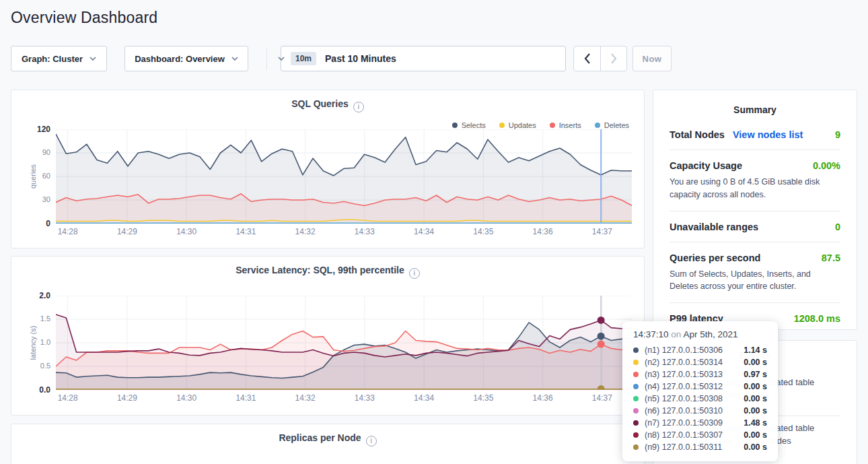 The height and width of the screenshot is (464, 868). I want to click on dashboard-dropdown: Dashboard: Overview, so click(186, 59).